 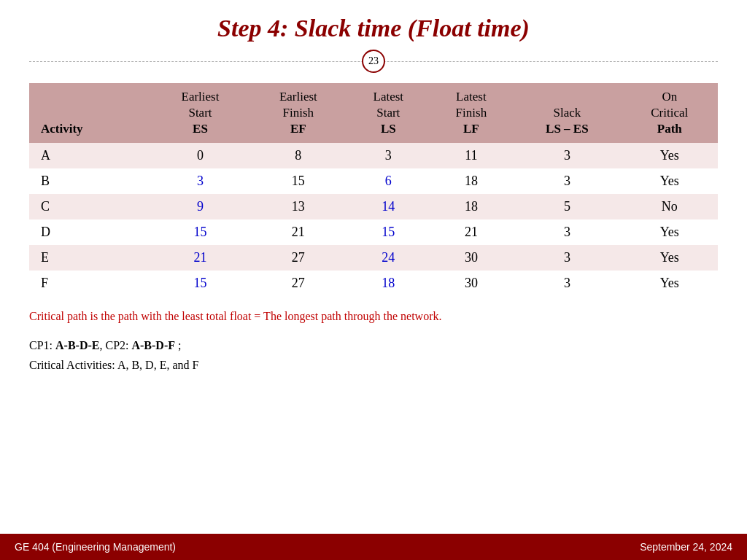 I want to click on page-number: 23, so click(x=374, y=61).